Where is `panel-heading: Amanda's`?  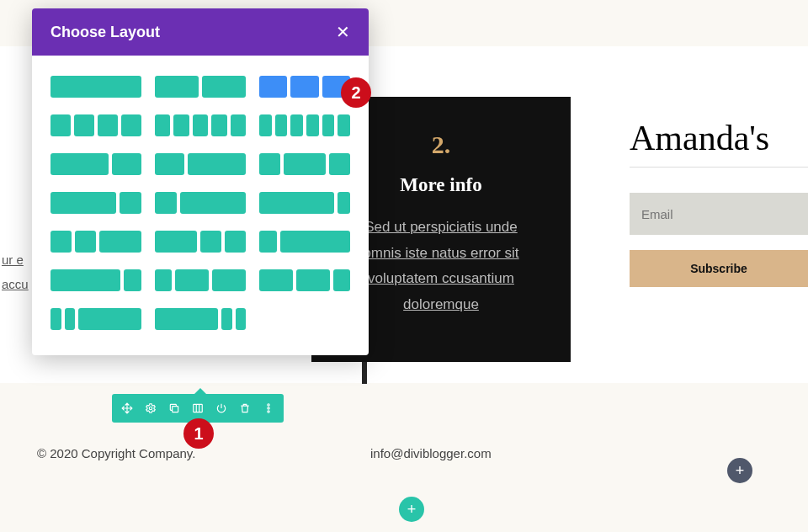 panel-heading: Amanda's is located at coordinates (719, 143).